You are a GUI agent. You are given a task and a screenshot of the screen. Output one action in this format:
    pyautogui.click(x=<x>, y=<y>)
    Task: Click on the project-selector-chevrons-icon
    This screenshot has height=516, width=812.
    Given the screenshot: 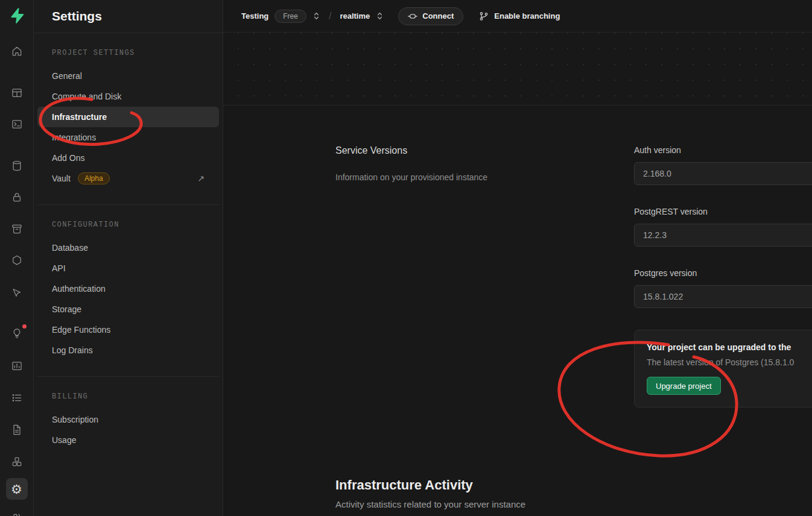 What is the action you would take?
    pyautogui.click(x=316, y=16)
    